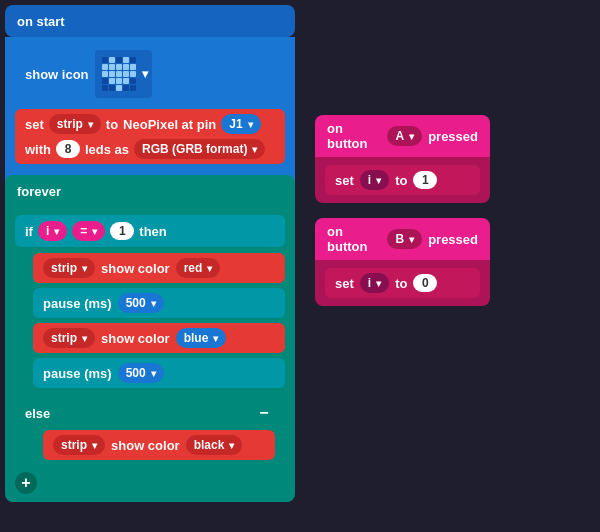  I want to click on set-label: set, so click(34, 124).